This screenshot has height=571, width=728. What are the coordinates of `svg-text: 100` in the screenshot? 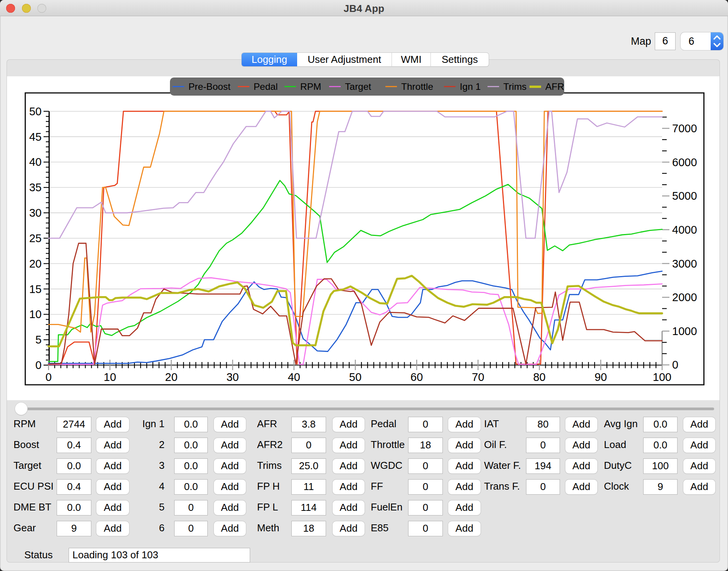 It's located at (662, 377).